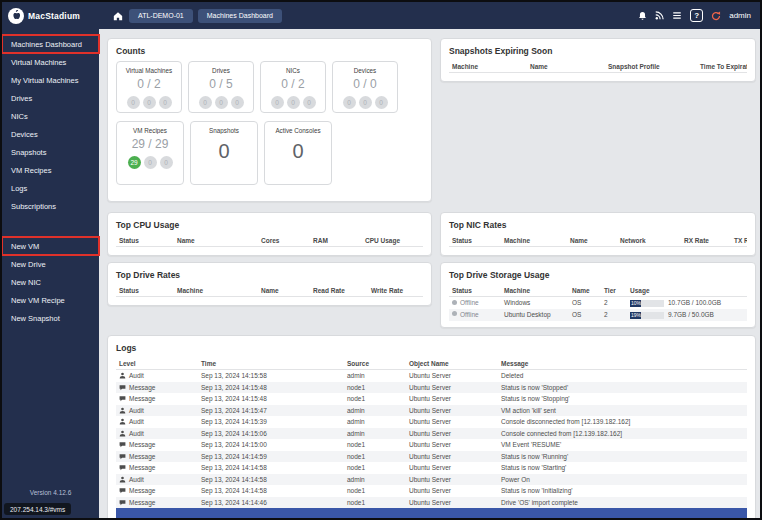  What do you see at coordinates (432, 445) in the screenshot?
I see `log-row: MessageSep 13, 2024 14:15:00node1Ubuntu …` at bounding box center [432, 445].